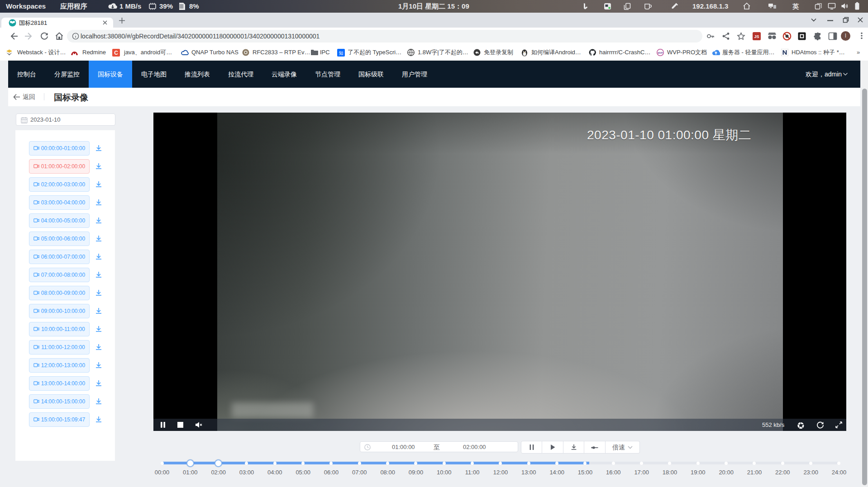 Image resolution: width=868 pixels, height=487 pixels. What do you see at coordinates (116, 53) in the screenshot?
I see `svg-text: C` at bounding box center [116, 53].